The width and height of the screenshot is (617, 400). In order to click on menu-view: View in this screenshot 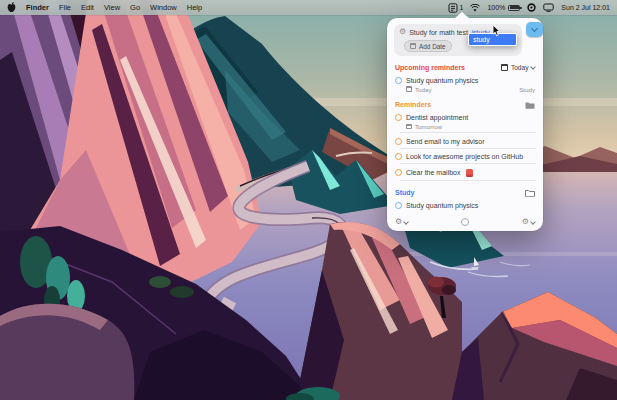, I will do `click(112, 8)`.